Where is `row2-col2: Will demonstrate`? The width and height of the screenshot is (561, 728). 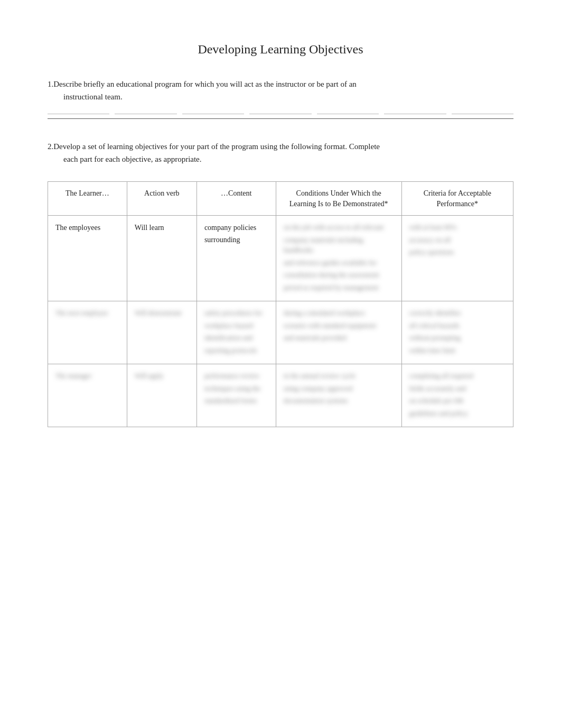
row2-col2: Will demonstrate is located at coordinates (162, 333).